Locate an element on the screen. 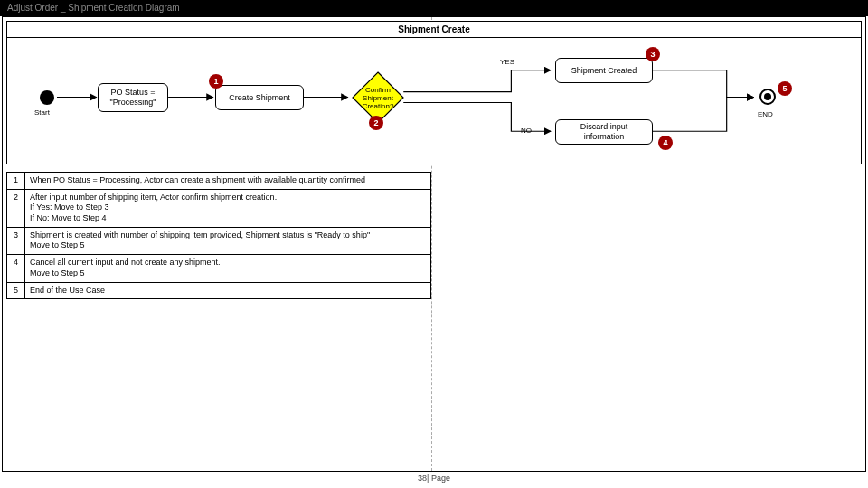  end-label: END is located at coordinates (765, 114).